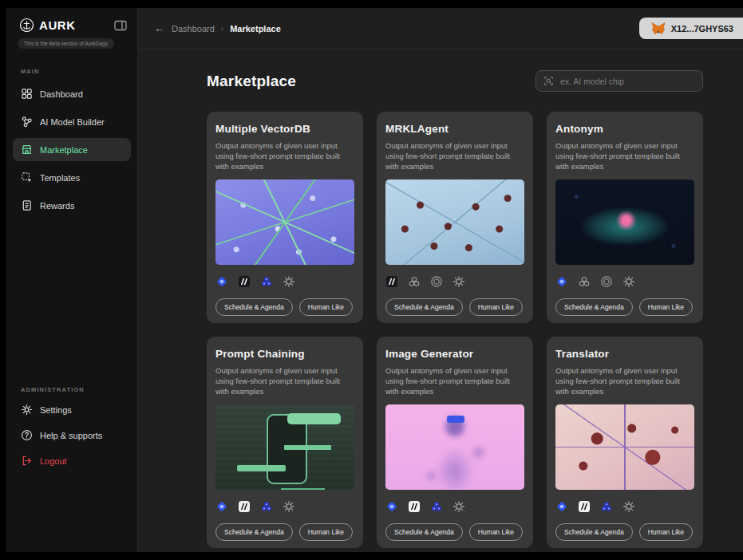 The image size is (743, 560). What do you see at coordinates (53, 461) in the screenshot?
I see `sidebar-item-label: Logout` at bounding box center [53, 461].